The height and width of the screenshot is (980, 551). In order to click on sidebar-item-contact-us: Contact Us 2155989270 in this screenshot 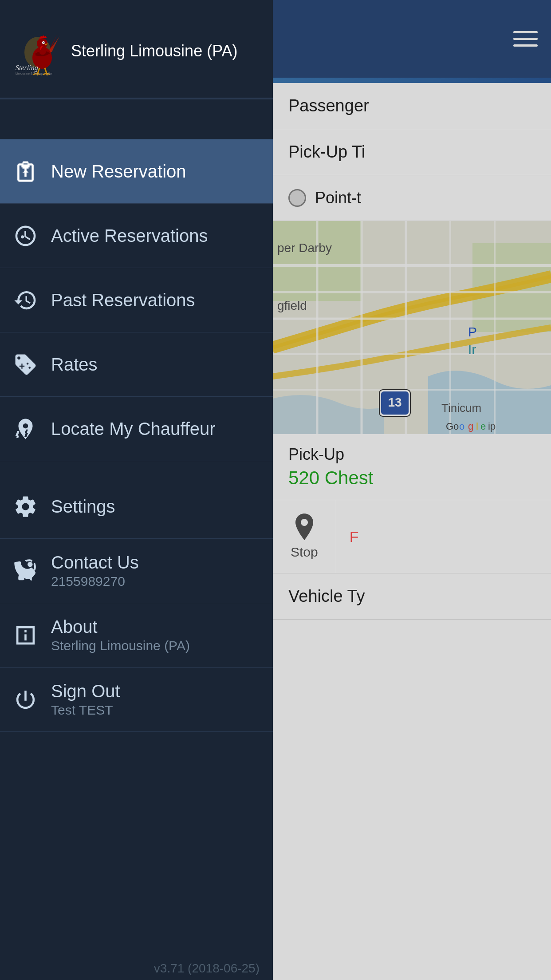, I will do `click(137, 571)`.